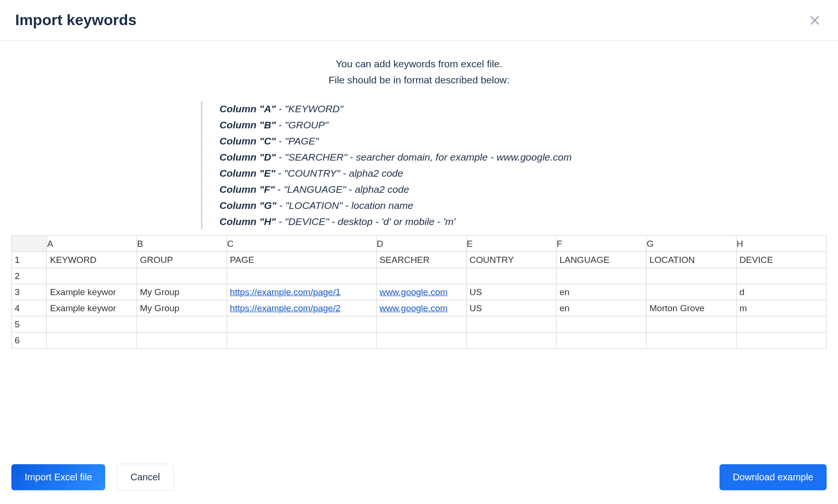 Image resolution: width=838 pixels, height=504 pixels. What do you see at coordinates (419, 477) in the screenshot?
I see `modal-footer: Import Excel file Cancel Download exampl…` at bounding box center [419, 477].